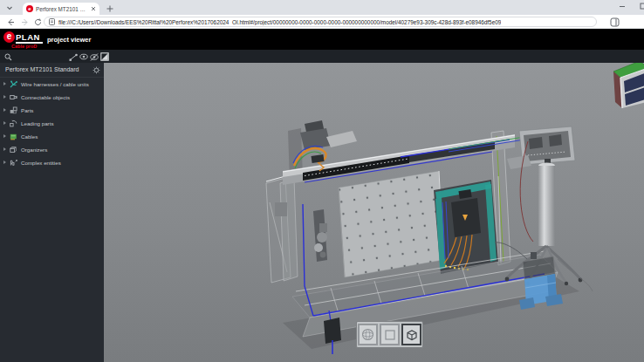  What do you see at coordinates (93, 9) in the screenshot?
I see `tab-close-icon` at bounding box center [93, 9].